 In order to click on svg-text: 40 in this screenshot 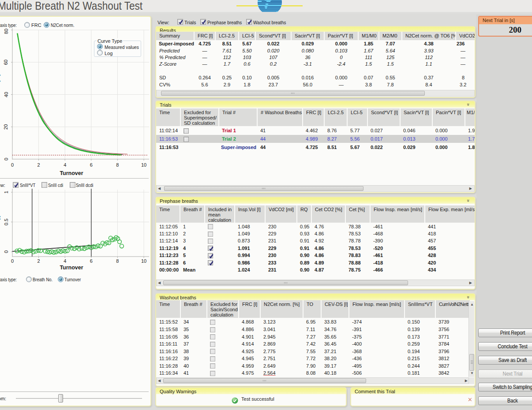, I will do `click(6, 94)`.